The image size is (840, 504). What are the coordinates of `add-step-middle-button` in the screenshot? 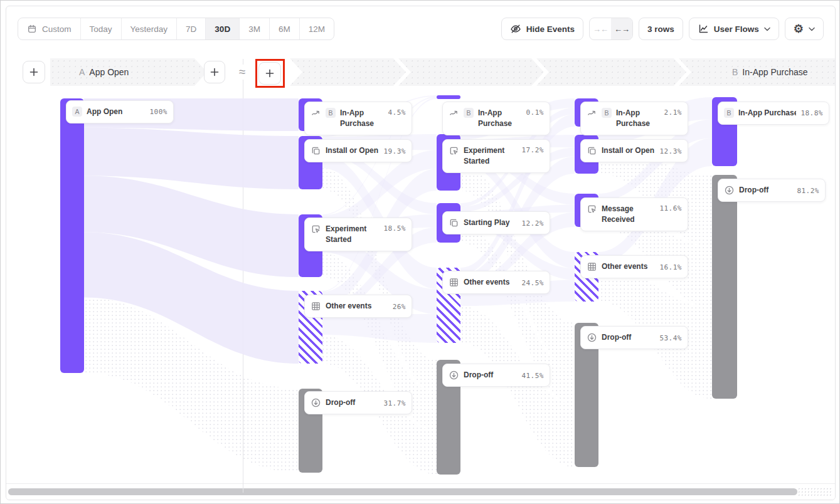 It's located at (270, 73).